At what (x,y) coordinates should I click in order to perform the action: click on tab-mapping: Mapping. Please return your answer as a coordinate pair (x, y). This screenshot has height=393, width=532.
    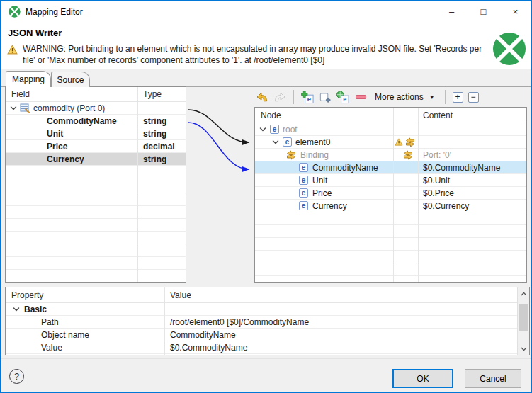
    Looking at the image, I should click on (28, 79).